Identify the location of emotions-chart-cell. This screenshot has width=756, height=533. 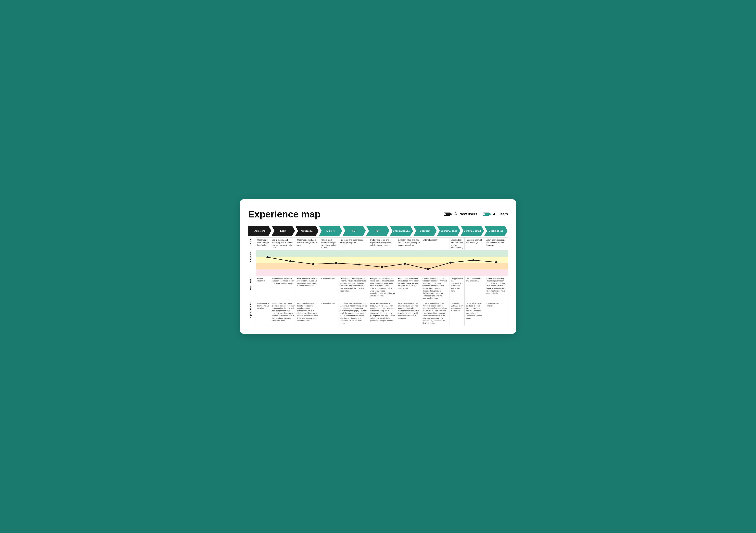
(382, 263).